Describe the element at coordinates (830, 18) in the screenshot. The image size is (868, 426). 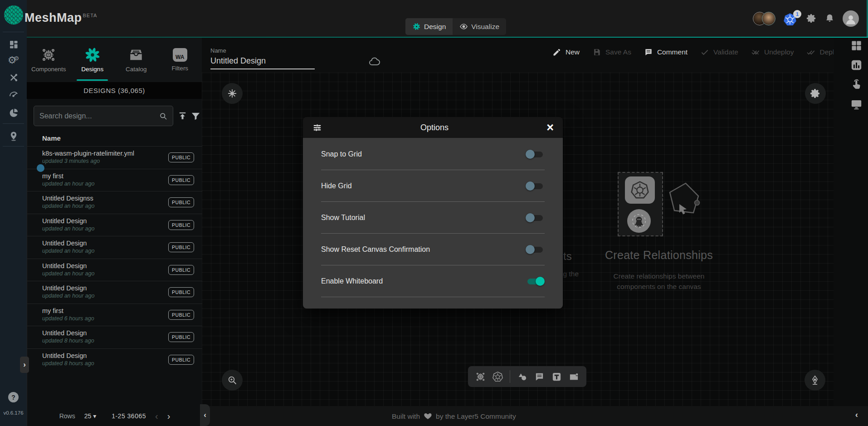
I see `notifications-button` at that location.